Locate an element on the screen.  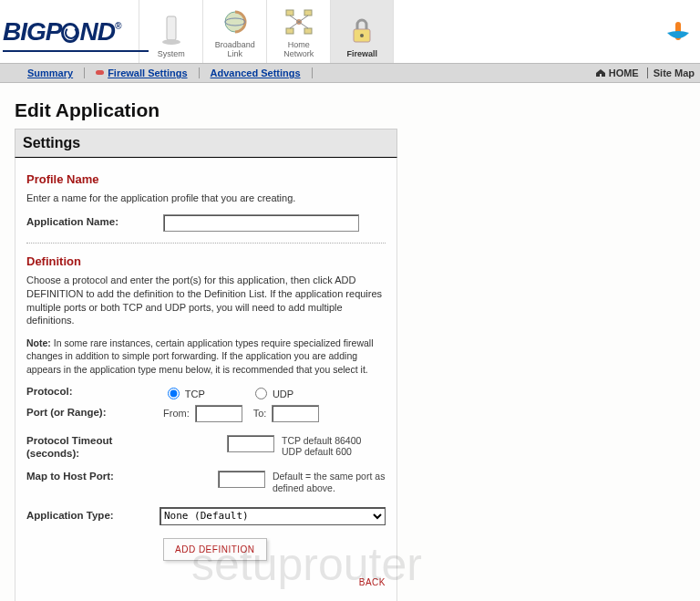
home-link: HOME is located at coordinates (617, 73).